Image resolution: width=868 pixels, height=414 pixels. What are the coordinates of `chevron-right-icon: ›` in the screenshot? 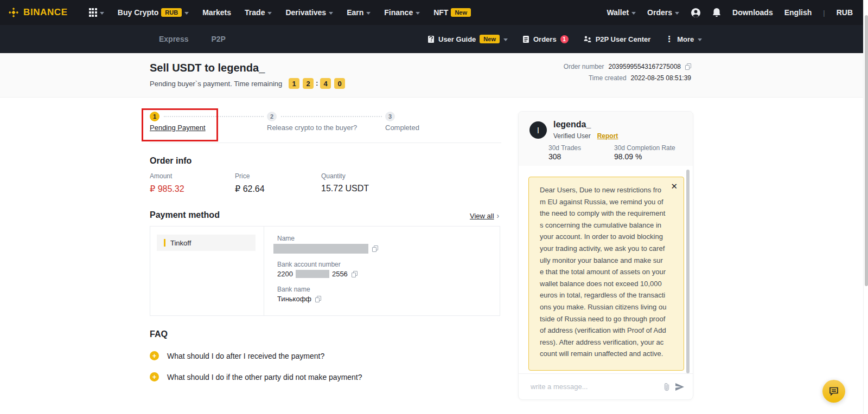 It's located at (498, 216).